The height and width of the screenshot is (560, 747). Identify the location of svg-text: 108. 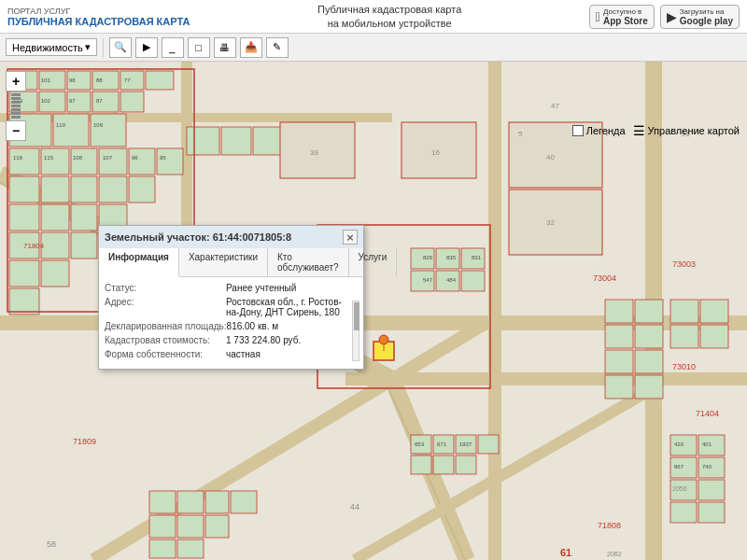
(78, 158).